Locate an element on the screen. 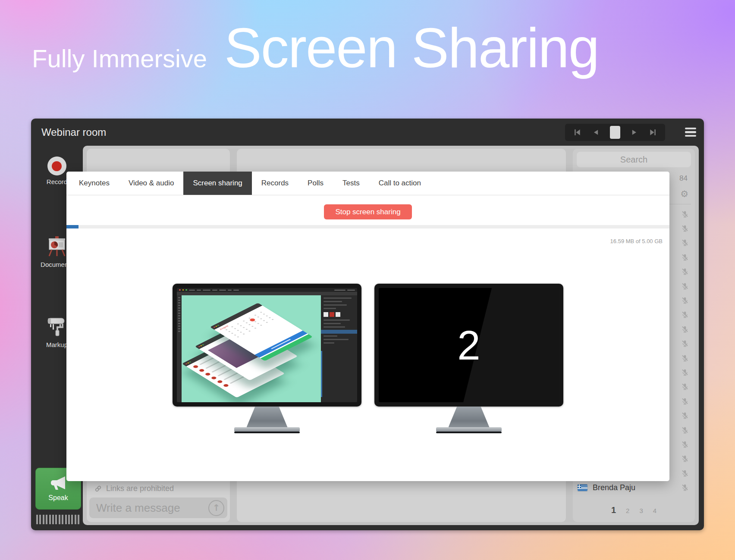 This screenshot has height=560, width=735. audio-level-meter is located at coordinates (58, 519).